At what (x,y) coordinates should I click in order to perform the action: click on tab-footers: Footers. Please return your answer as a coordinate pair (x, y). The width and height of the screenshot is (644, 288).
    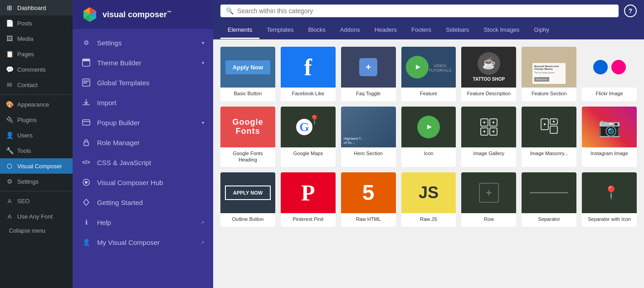
    Looking at the image, I should click on (421, 30).